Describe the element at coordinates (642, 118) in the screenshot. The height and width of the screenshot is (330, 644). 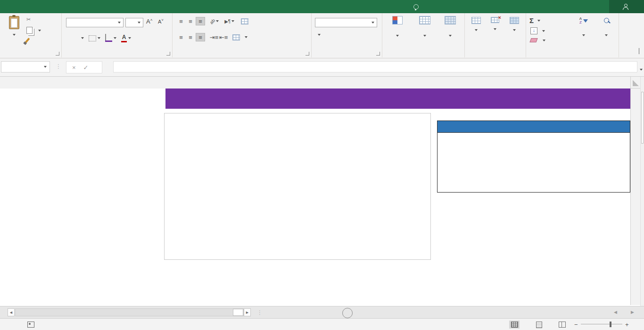
I see `vertical-scrollbar-thumb` at that location.